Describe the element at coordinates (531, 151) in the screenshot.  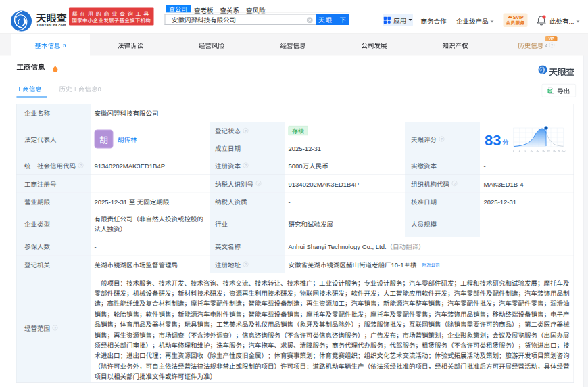
I see `svg-text: 10` at that location.